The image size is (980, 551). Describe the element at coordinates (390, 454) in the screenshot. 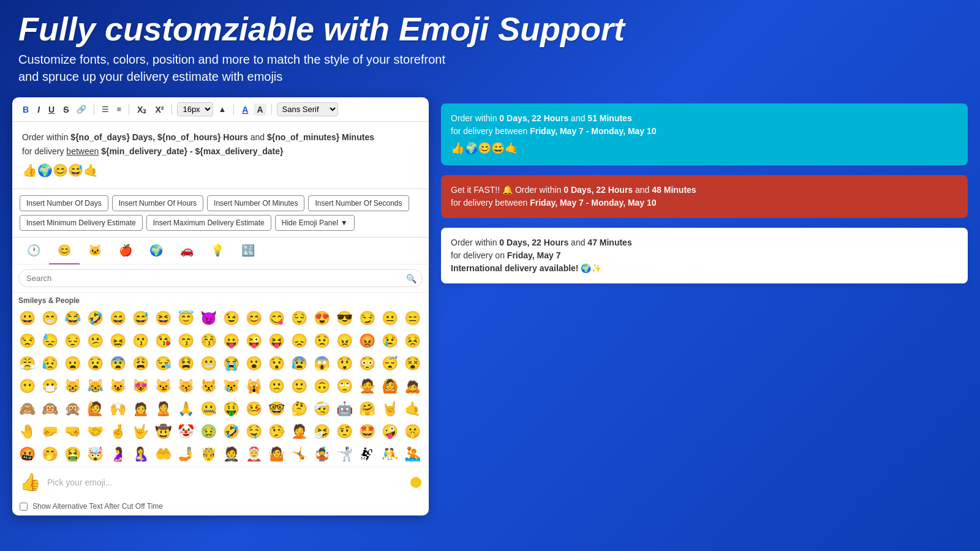

I see `emoji-item: 🤼` at that location.